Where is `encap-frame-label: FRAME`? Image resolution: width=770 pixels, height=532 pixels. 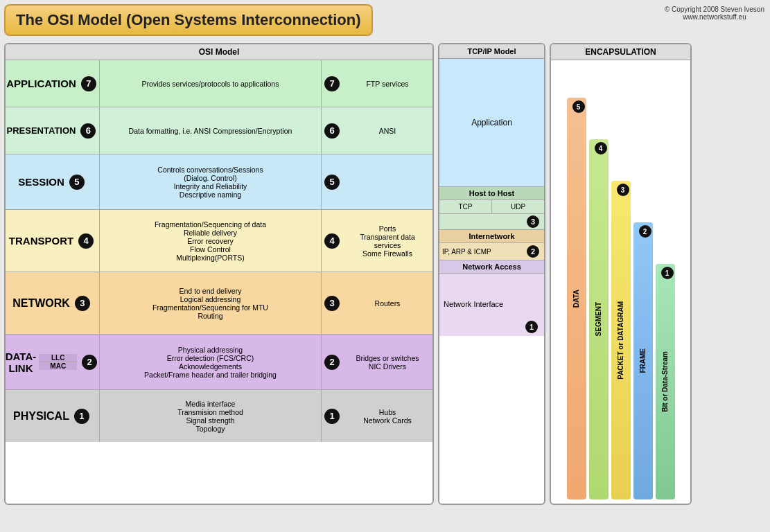 encap-frame-label: FRAME is located at coordinates (643, 361).